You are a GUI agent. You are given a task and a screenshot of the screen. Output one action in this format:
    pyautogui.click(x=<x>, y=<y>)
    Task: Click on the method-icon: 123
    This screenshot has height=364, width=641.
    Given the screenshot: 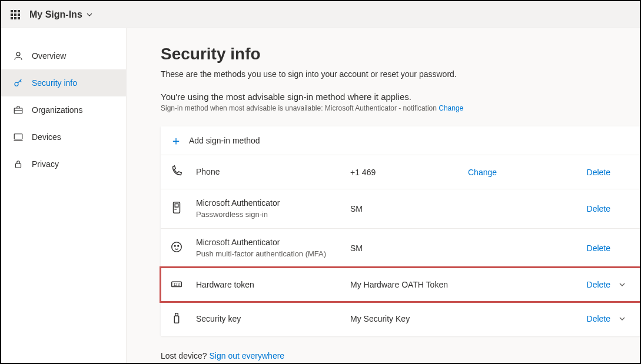 What is the action you would take?
    pyautogui.click(x=183, y=285)
    